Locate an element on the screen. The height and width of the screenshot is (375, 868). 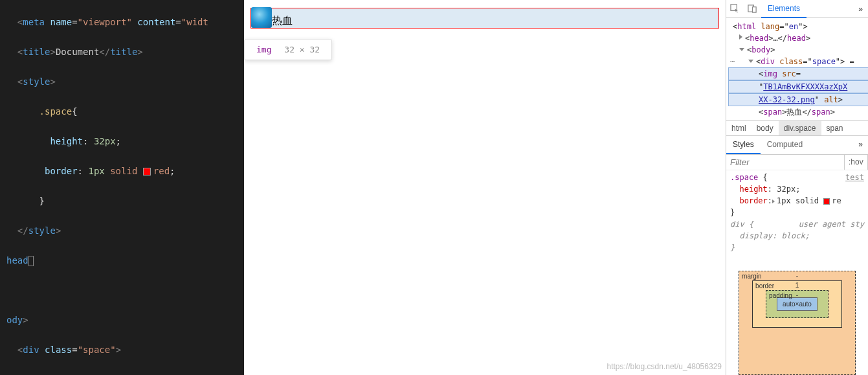
editor-line: <title>Document</title> is located at coordinates (122, 52).